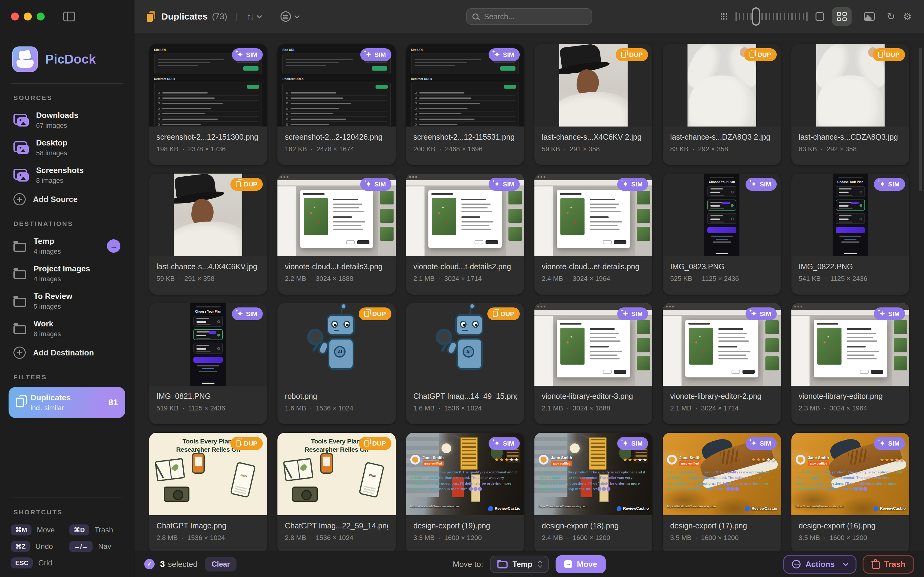 Image resolution: width=924 pixels, height=577 pixels. I want to click on move-target-value: Temp, so click(522, 564).